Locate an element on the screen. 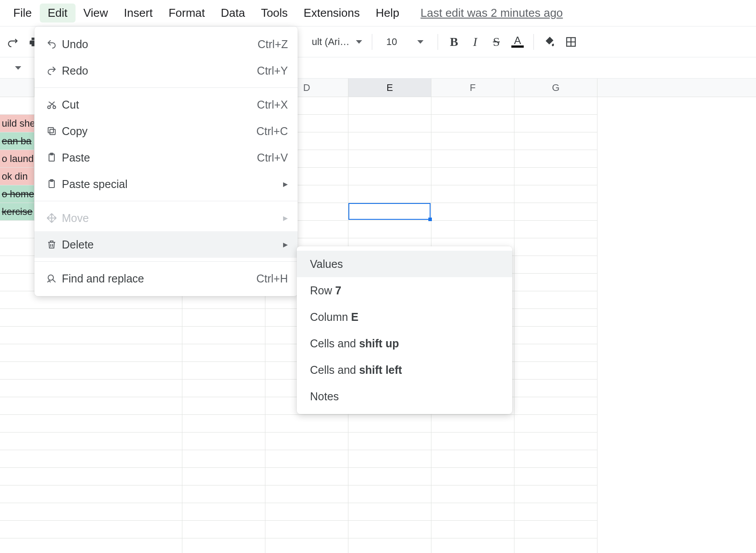 This screenshot has width=756, height=553. italic-button: I is located at coordinates (475, 42).